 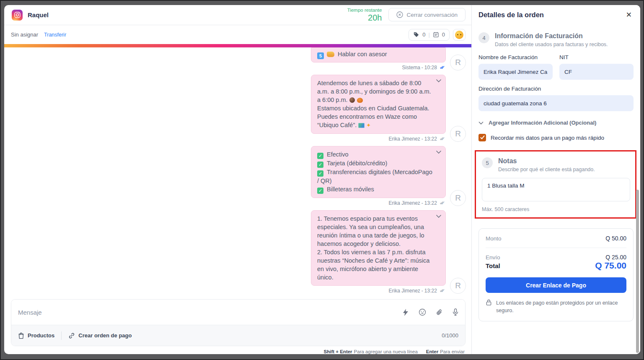 What do you see at coordinates (556, 89) in the screenshot?
I see `billing-address-label: Dirección de Facturación` at bounding box center [556, 89].